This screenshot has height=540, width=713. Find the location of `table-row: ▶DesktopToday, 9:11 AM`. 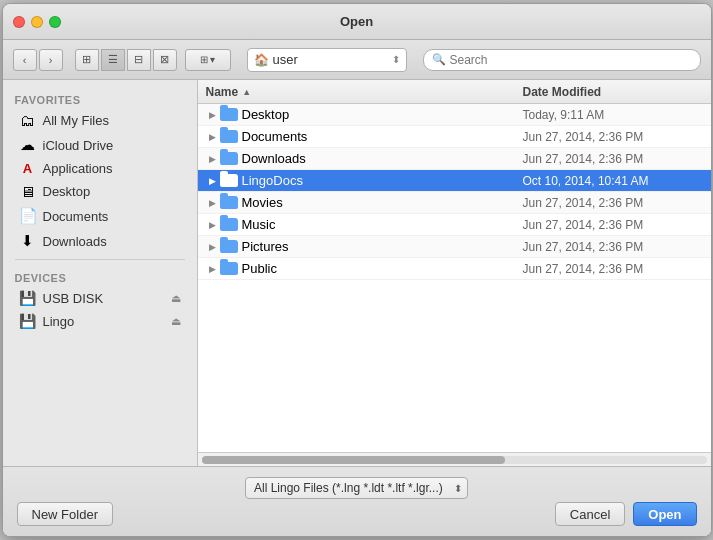

table-row: ▶DesktopToday, 9:11 AM is located at coordinates (454, 115).